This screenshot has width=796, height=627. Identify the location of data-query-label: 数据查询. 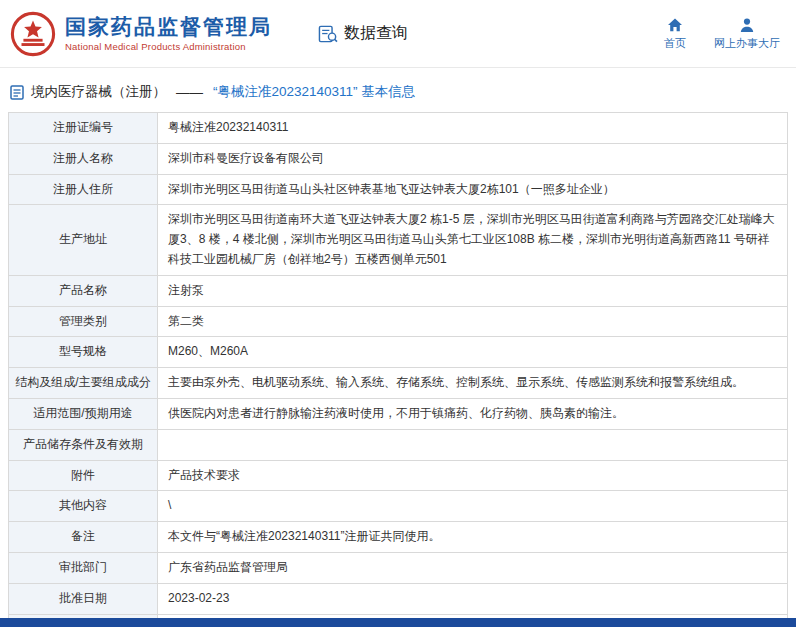
(376, 34).